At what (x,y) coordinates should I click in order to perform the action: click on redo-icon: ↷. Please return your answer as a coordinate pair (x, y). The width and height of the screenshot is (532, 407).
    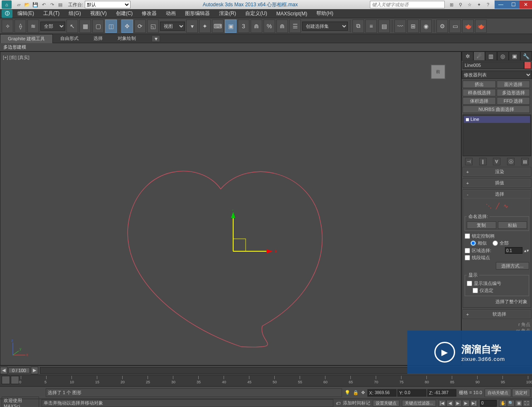
    Looking at the image, I should click on (52, 5).